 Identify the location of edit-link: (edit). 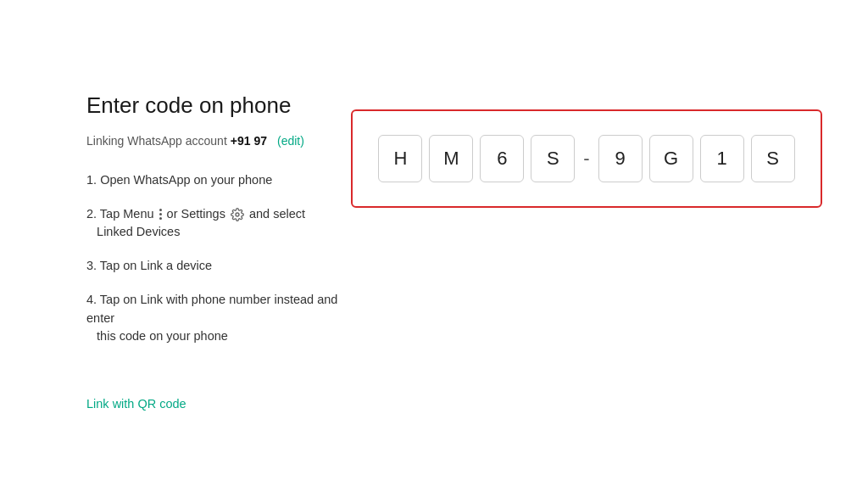
(291, 141).